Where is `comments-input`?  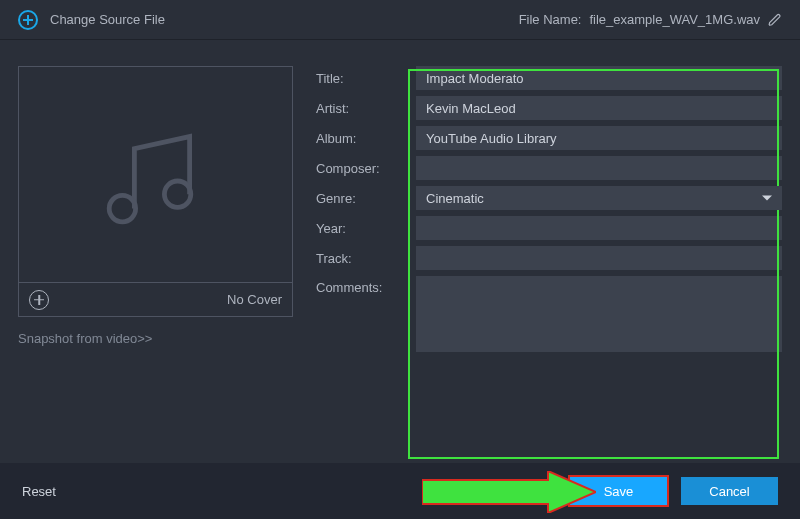 comments-input is located at coordinates (599, 314).